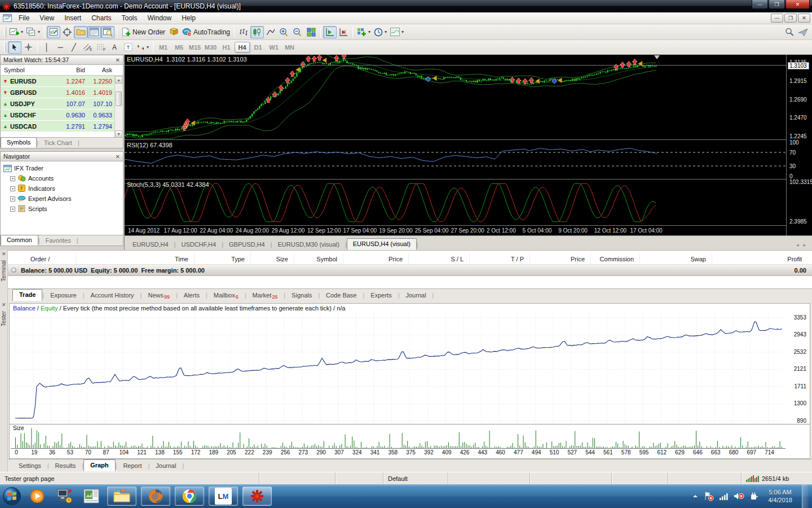  What do you see at coordinates (62, 168) in the screenshot?
I see `navigator-root-item: IFX Trader` at bounding box center [62, 168].